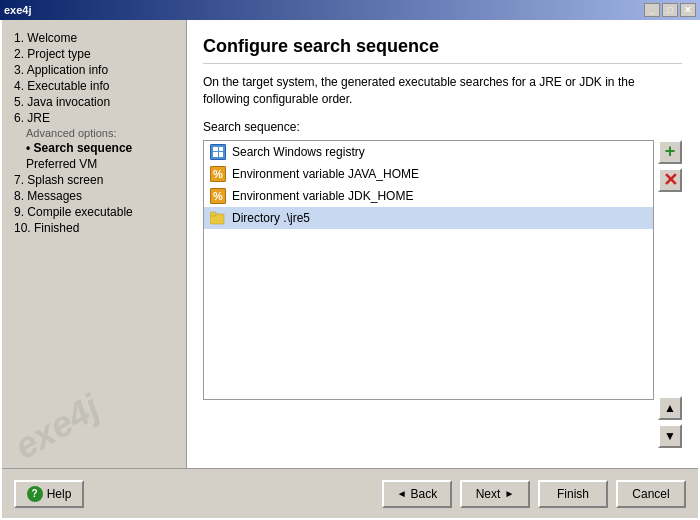 Image resolution: width=700 pixels, height=520 pixels. I want to click on help-button: ? Help, so click(49, 494).